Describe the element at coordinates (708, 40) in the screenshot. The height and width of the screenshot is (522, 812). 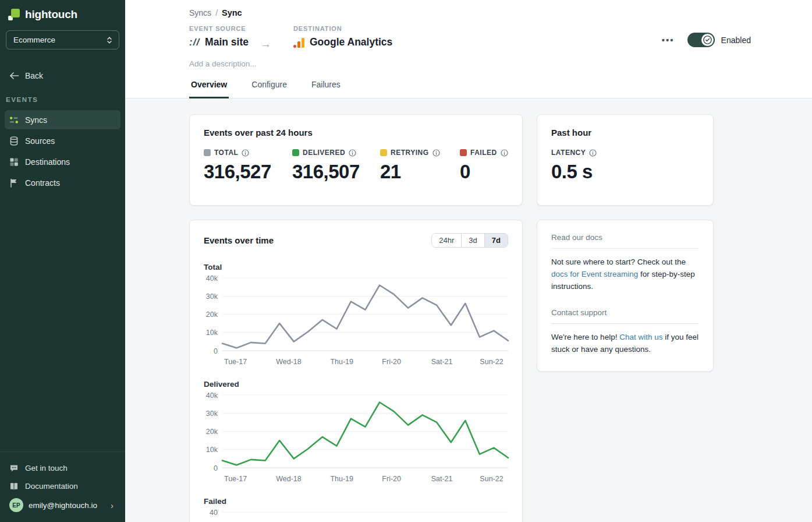
I see `toggle-knob` at that location.